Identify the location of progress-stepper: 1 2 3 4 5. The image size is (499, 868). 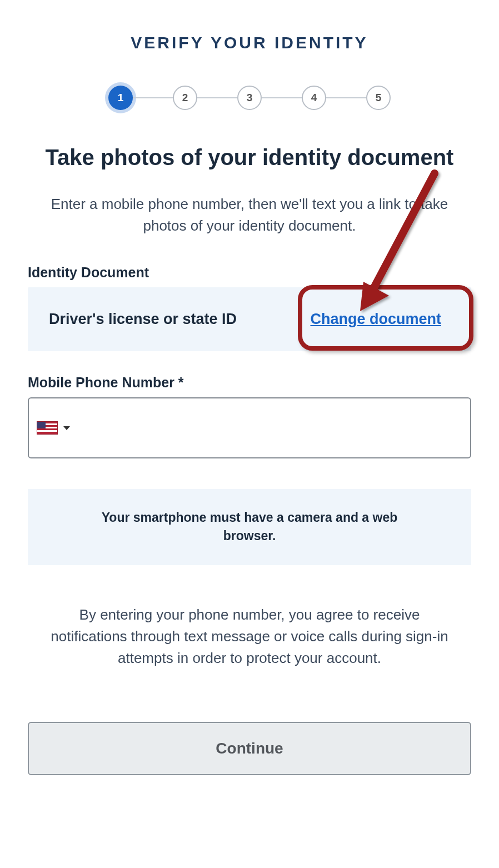
(250, 98).